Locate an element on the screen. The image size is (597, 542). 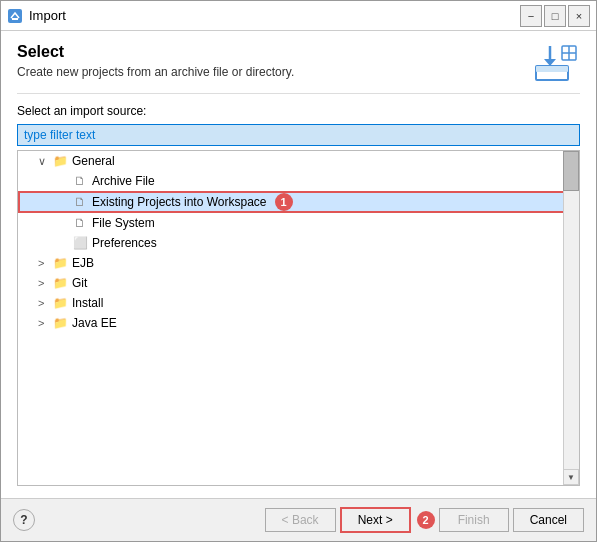
tree-item-general: ∨ 📁 General is located at coordinates (298, 161).